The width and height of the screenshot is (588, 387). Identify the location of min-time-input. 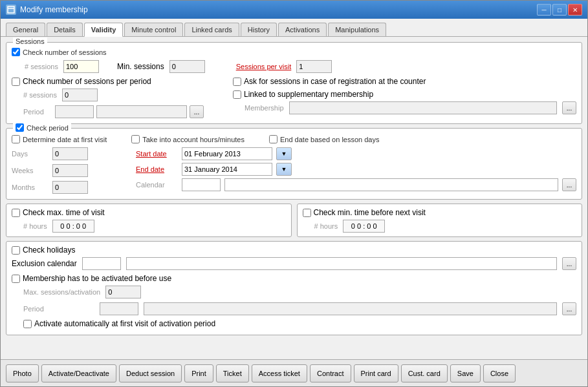
(364, 226).